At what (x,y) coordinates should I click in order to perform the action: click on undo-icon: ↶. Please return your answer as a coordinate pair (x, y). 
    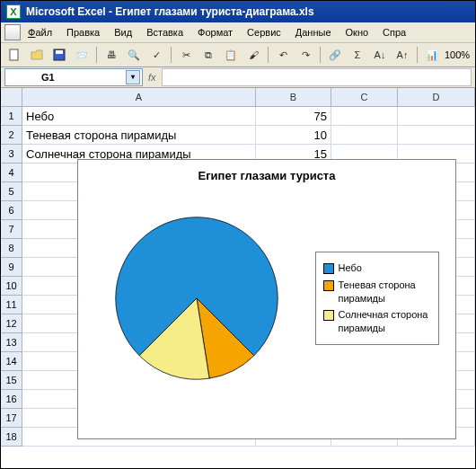
    Looking at the image, I should click on (283, 55).